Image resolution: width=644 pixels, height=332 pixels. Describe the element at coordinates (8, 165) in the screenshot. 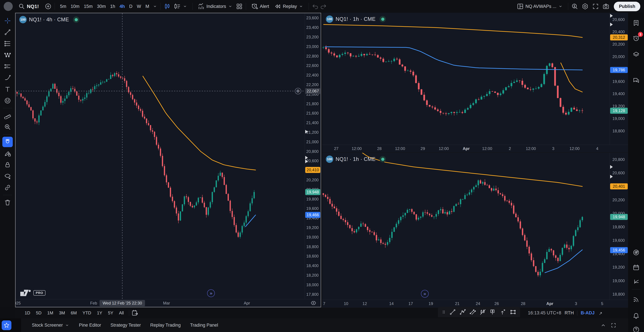

I see `lock-drawings-tool` at that location.